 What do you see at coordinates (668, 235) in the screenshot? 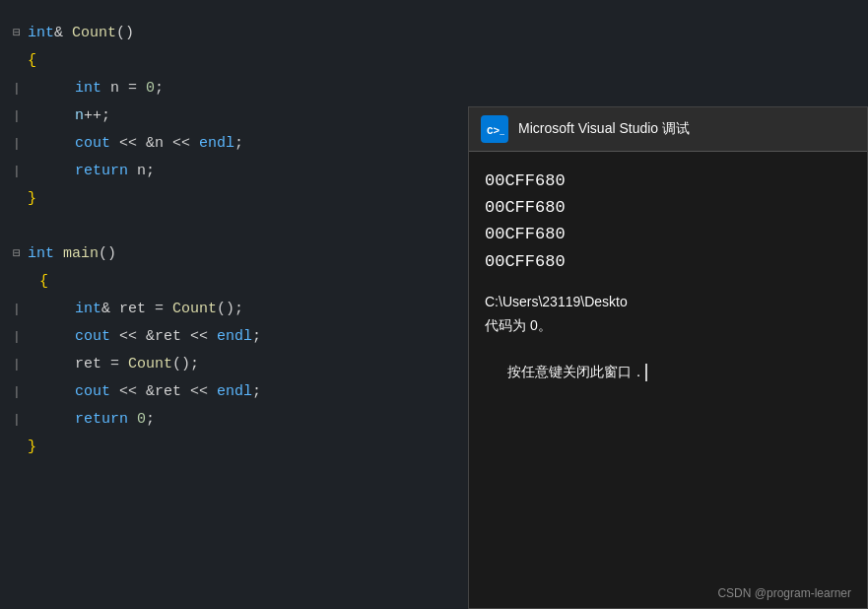
I see `terminal-output-3: 00CFF680` at bounding box center [668, 235].